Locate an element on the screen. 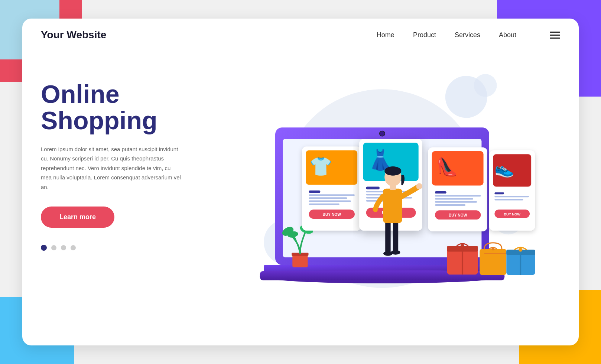  learn-more-button: Learn more is located at coordinates (78, 217).